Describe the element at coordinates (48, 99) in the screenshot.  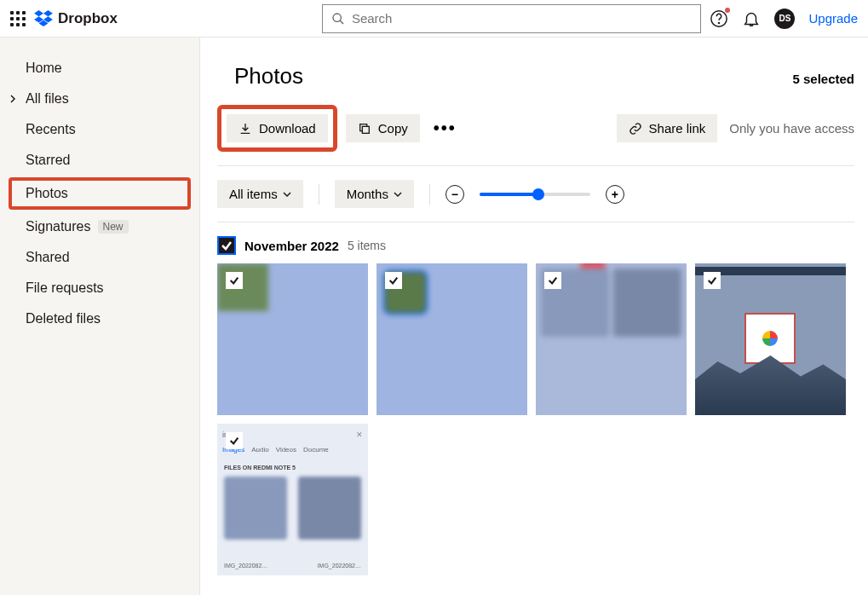
I see `sidebar-item-label: All files` at that location.